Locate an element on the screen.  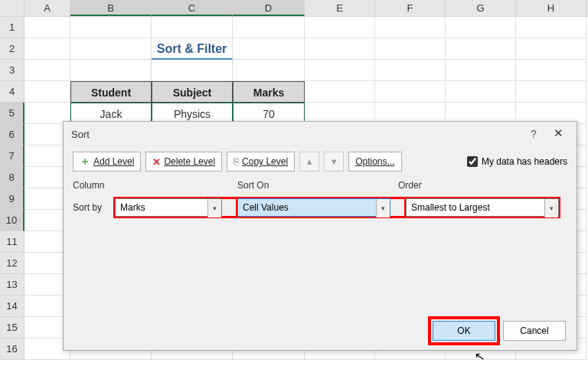
row-header: 3 is located at coordinates (12, 70).